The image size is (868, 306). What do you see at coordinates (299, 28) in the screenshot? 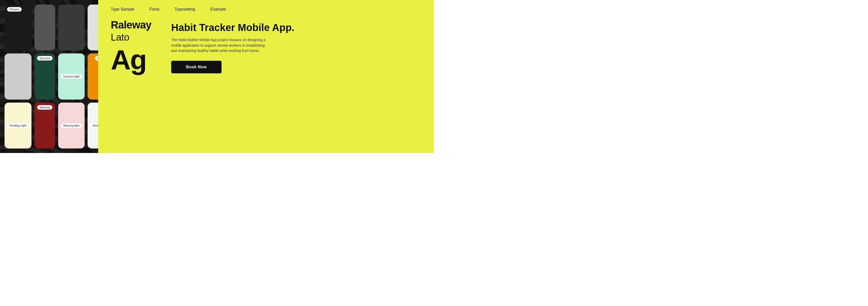
I see `app-title: Habit Tracker Mobile App.` at bounding box center [299, 28].